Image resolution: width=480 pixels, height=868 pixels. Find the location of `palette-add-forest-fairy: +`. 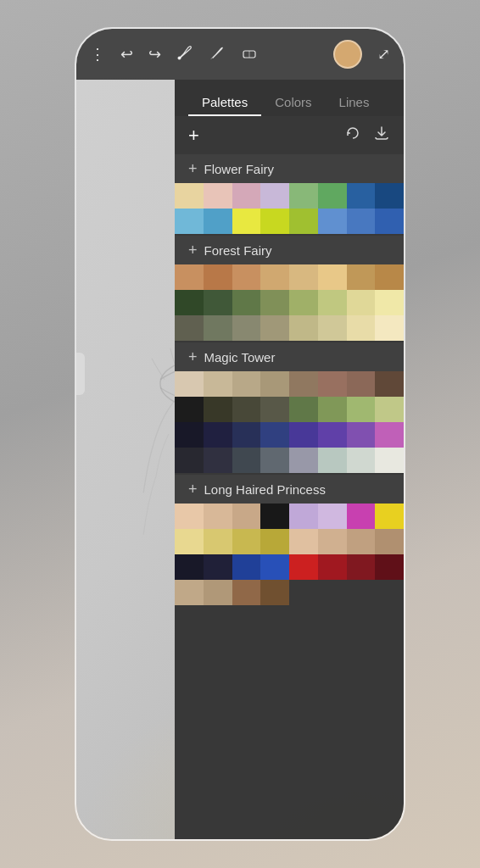

palette-add-forest-fairy: + is located at coordinates (193, 250).